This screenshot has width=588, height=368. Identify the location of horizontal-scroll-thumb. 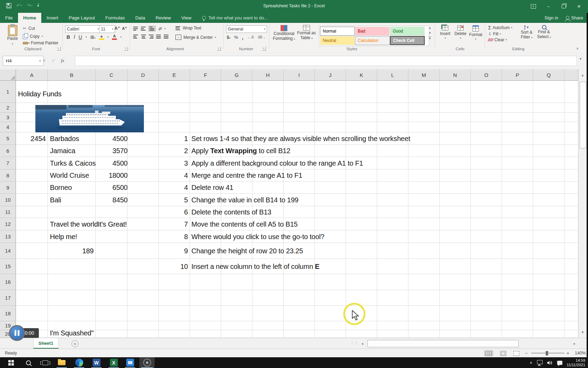
(443, 344).